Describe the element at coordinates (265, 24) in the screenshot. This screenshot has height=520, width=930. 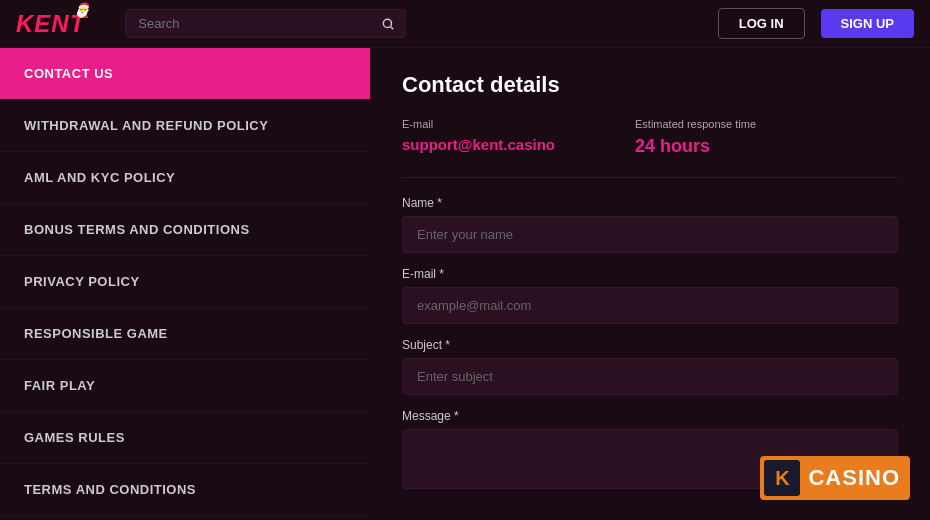
I see `search-container` at that location.